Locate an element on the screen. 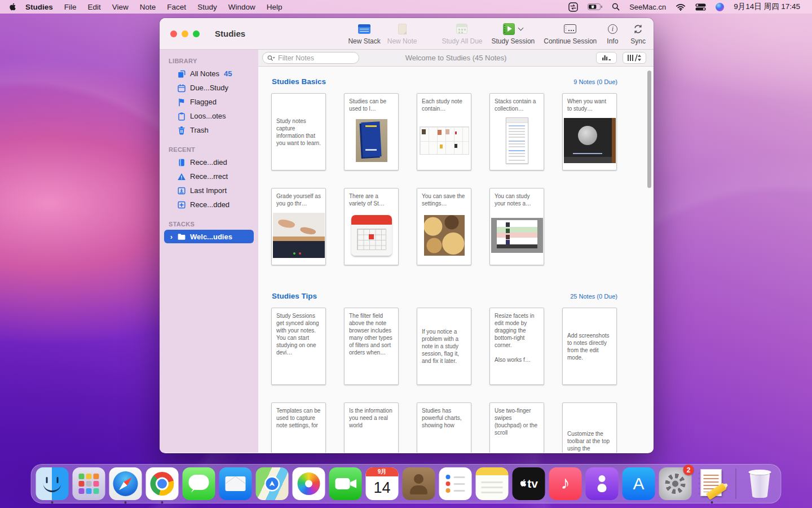  search-input is located at coordinates (316, 58).